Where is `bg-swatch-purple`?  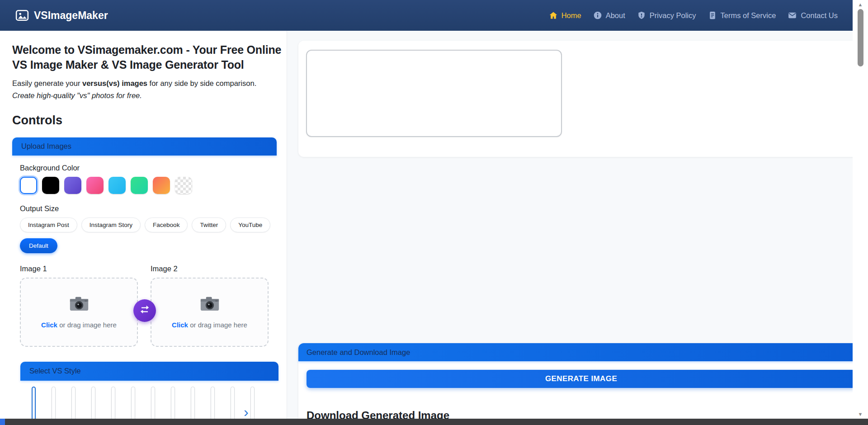 bg-swatch-purple is located at coordinates (73, 185).